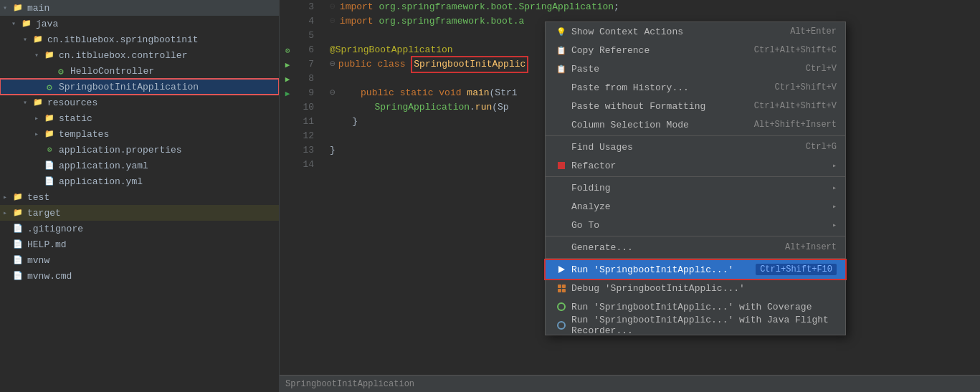  Describe the element at coordinates (103, 166) in the screenshot. I see `tree-label-yaml: application.yaml` at that location.